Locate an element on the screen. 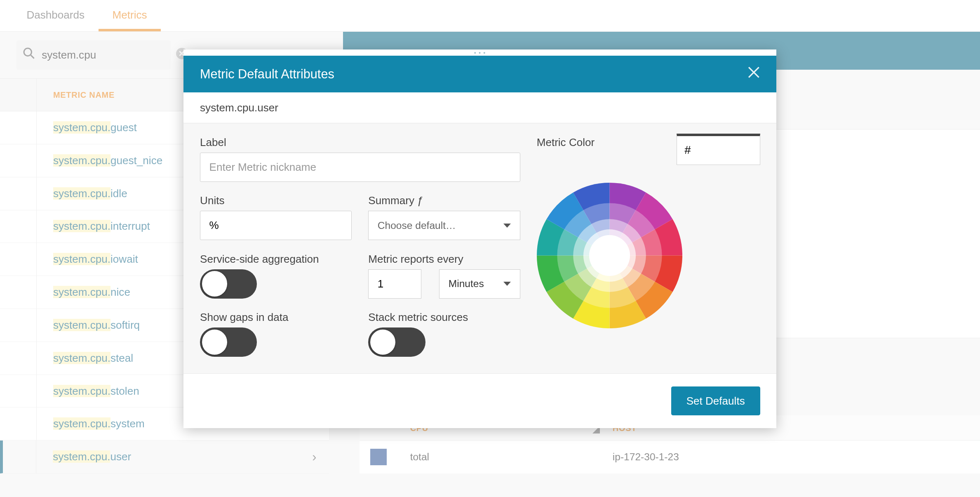 Image resolution: width=980 pixels, height=497 pixels. gaps-label: Show gaps in data is located at coordinates (276, 318).